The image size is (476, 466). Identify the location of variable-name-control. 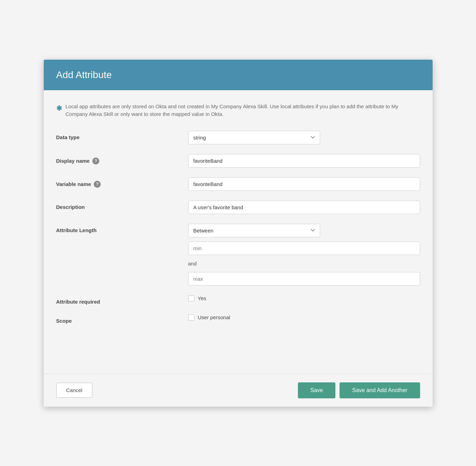
(304, 184).